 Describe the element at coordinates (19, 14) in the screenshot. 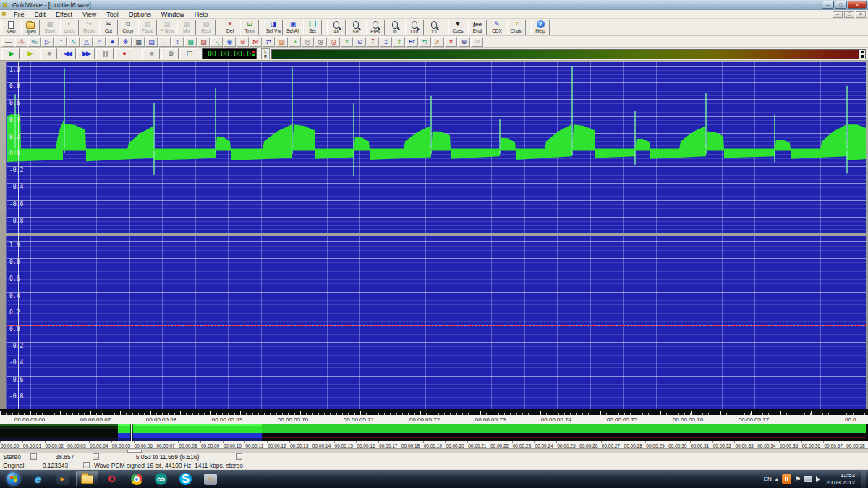

I see `menu-file: File` at that location.